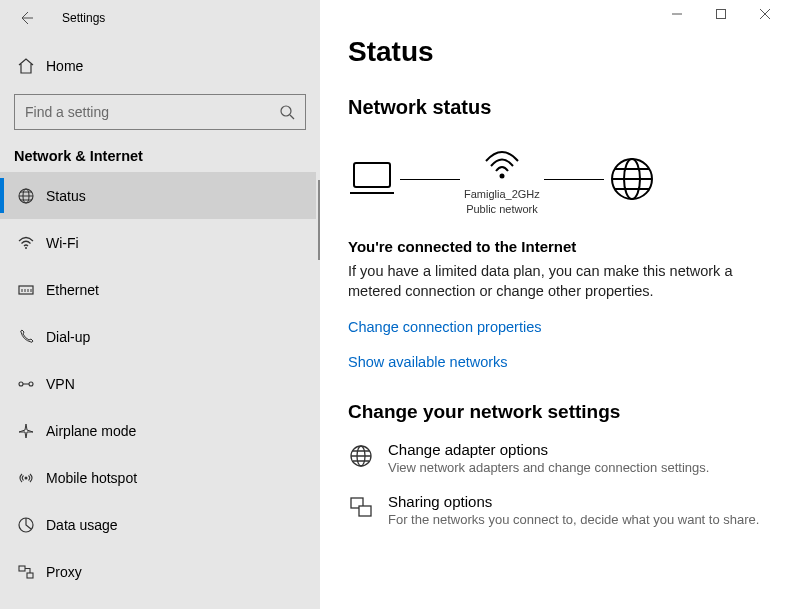  I want to click on airplane-icon, so click(26, 431).